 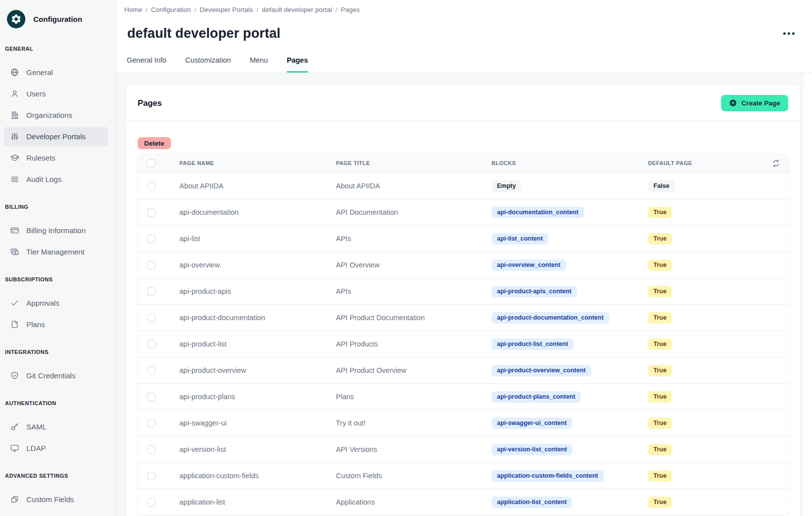 I want to click on table-row: api-swagger-uiTry it out!api-swagger-ui_…, so click(x=463, y=423).